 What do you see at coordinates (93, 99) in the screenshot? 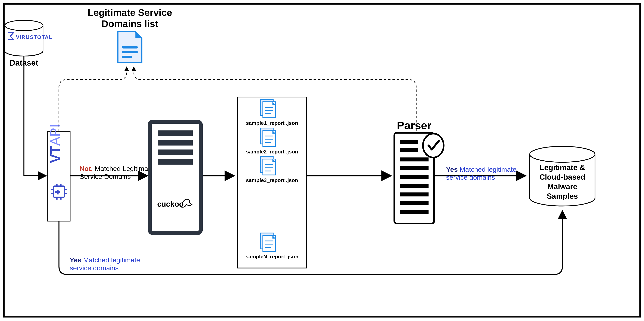
I see `edge-vtapi-domains` at bounding box center [93, 99].